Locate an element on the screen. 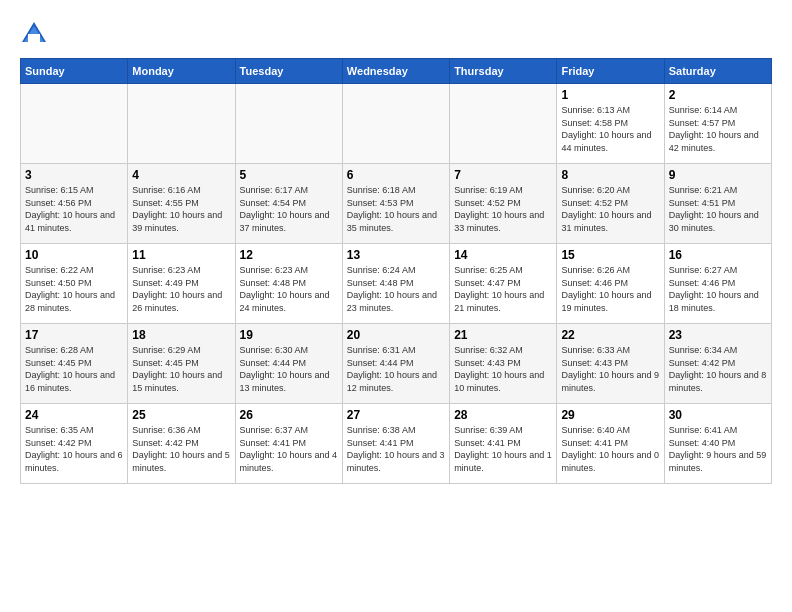 The height and width of the screenshot is (612, 792). day-info: Sunrise: 6:35 AM Sunset: 4:42 PM Dayligh… is located at coordinates (74, 449).